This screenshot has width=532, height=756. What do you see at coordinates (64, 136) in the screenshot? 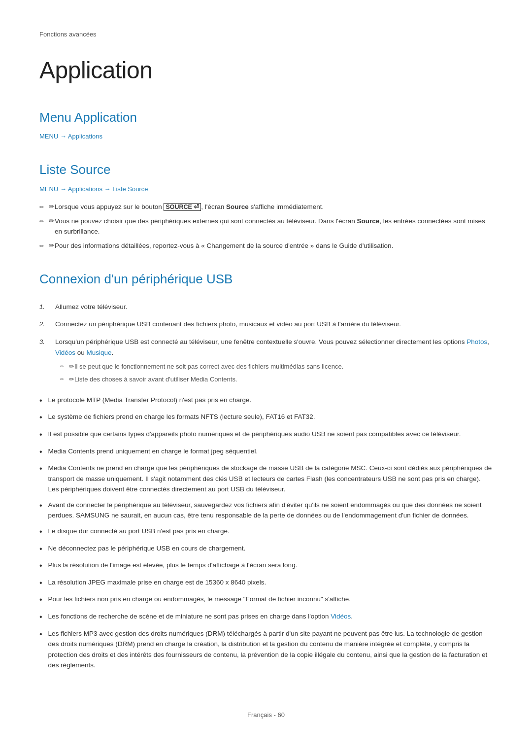
I see `breadcrumb-arrow: →` at bounding box center [64, 136].